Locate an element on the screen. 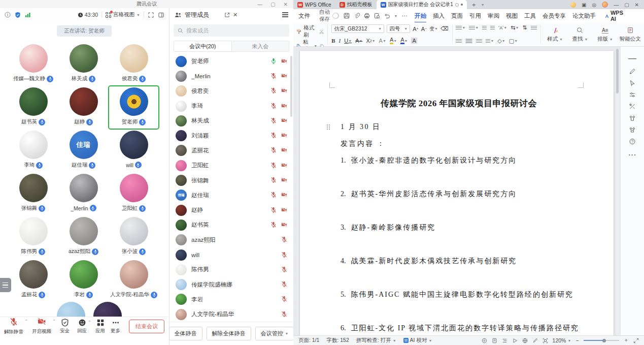  search-input: 搜索成员 is located at coordinates (231, 30).